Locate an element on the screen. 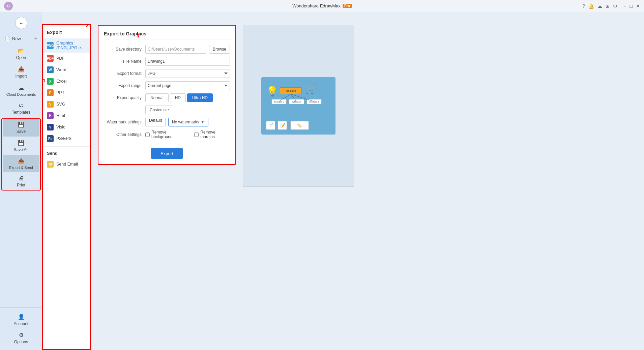 This screenshot has height=350, width=644. export-icon: 📤 is located at coordinates (21, 161).